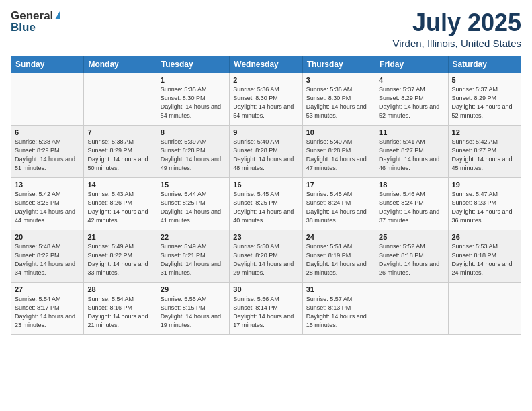 This screenshot has height=411, width=532. What do you see at coordinates (193, 80) in the screenshot?
I see `day-number: 1` at bounding box center [193, 80].